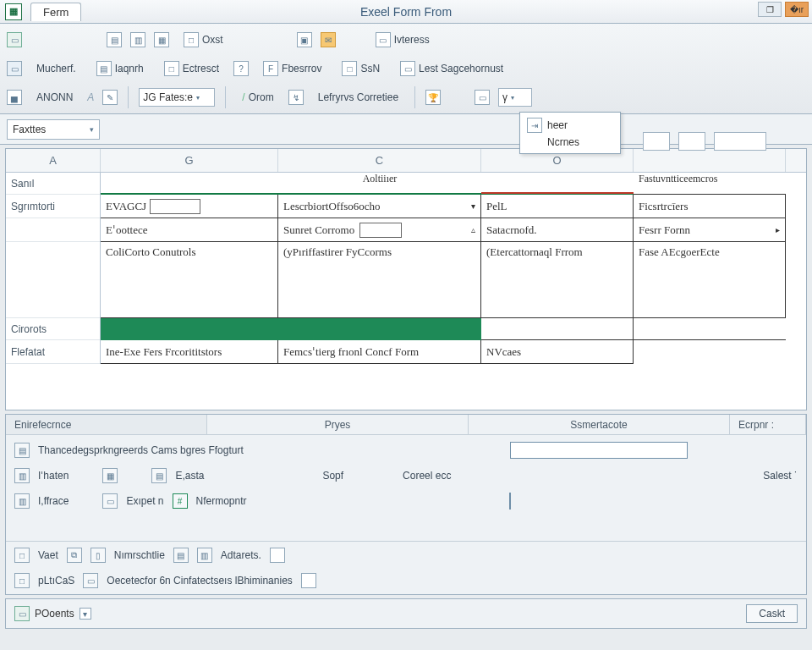 The image size is (812, 650). Describe the element at coordinates (359, 97) in the screenshot. I see `ribbon-button: Lefryrvs Corretiee` at that location.